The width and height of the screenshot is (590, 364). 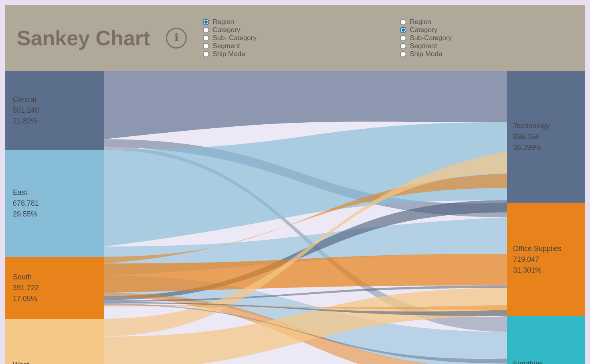 What do you see at coordinates (289, 38) in the screenshot?
I see `left-radio-group: Region Category Sub- Category Segment` at bounding box center [289, 38].